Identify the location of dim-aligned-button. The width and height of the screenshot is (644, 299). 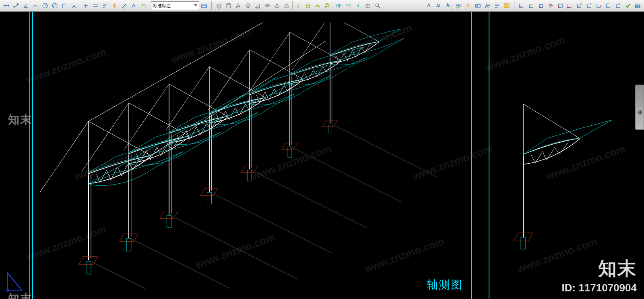
(16, 6).